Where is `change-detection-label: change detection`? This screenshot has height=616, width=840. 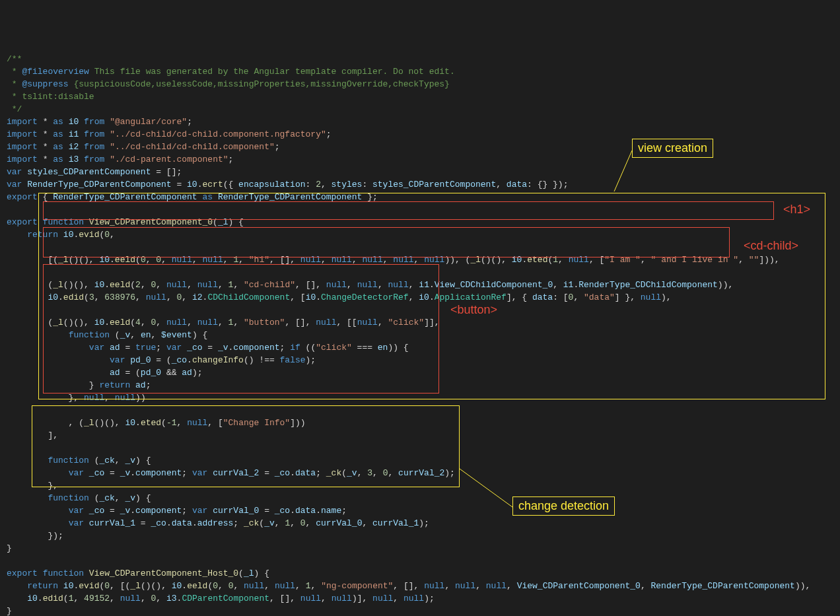 change-detection-label: change detection is located at coordinates (564, 506).